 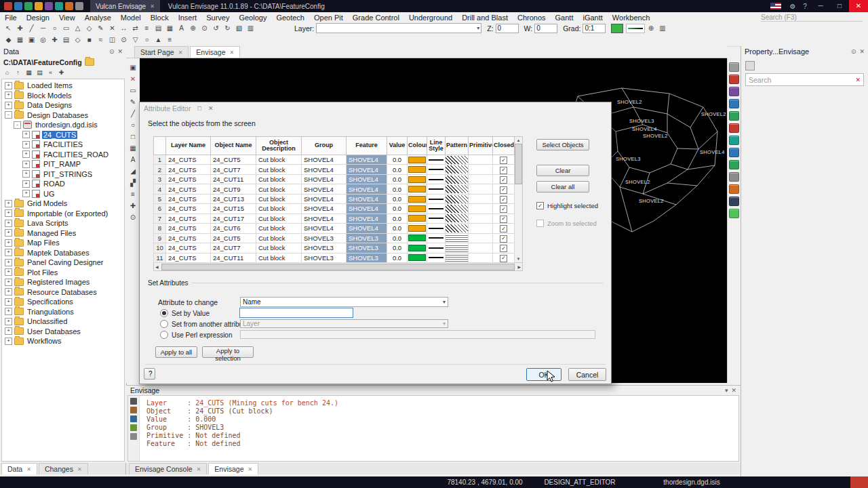 What do you see at coordinates (233, 189) in the screenshot?
I see `cell-object-name: 24_CUT9` at bounding box center [233, 189].